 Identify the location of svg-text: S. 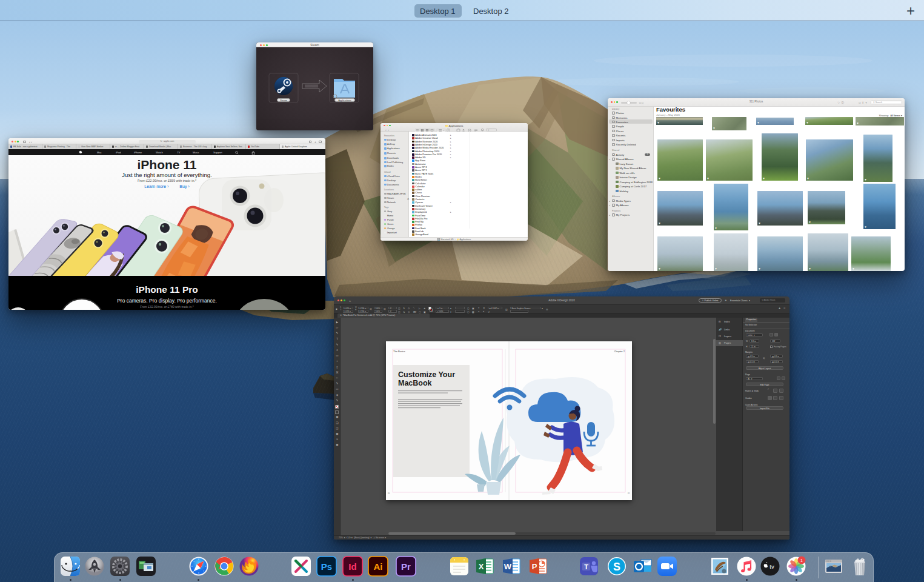
(617, 567).